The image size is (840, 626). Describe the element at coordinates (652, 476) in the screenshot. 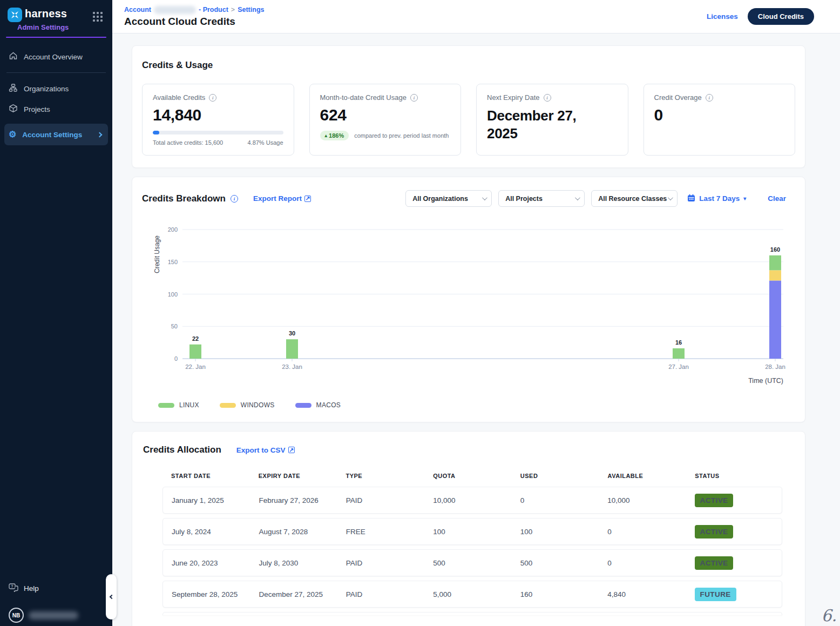

I see `column-header-available: AVAILABLE` at that location.